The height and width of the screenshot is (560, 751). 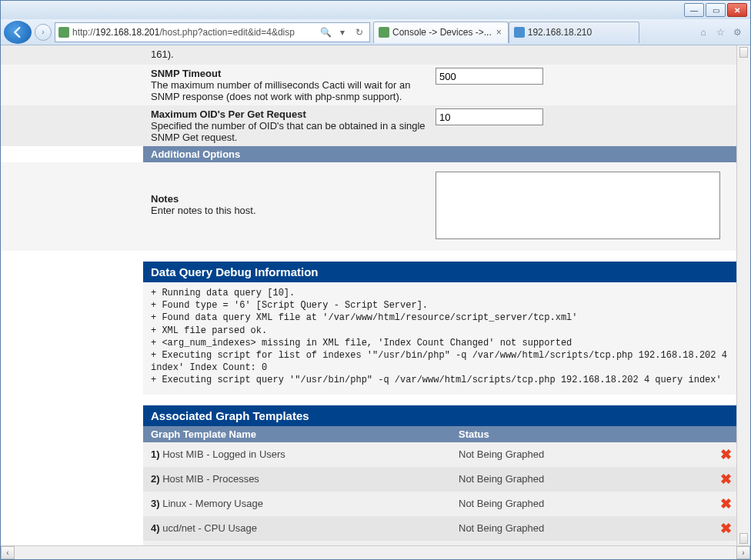 What do you see at coordinates (84, 32) in the screenshot?
I see `url-scheme: http://` at bounding box center [84, 32].